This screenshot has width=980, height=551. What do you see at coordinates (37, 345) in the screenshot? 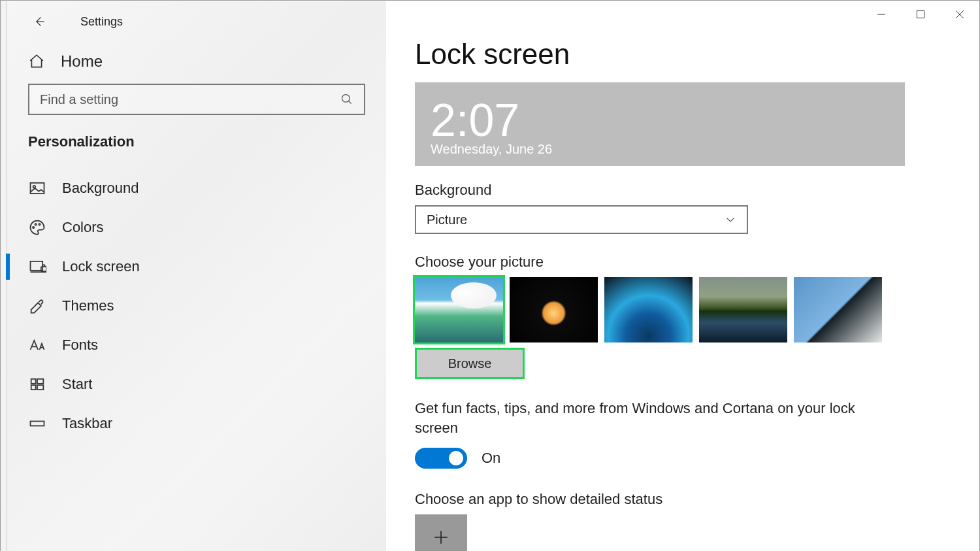
I see `fonts-icon` at bounding box center [37, 345].